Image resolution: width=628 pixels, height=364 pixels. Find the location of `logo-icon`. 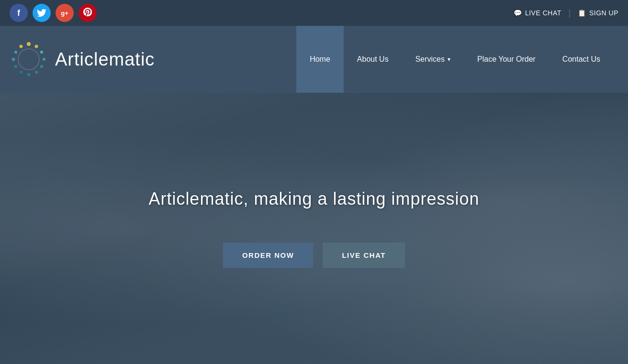

logo-icon is located at coordinates (29, 59).